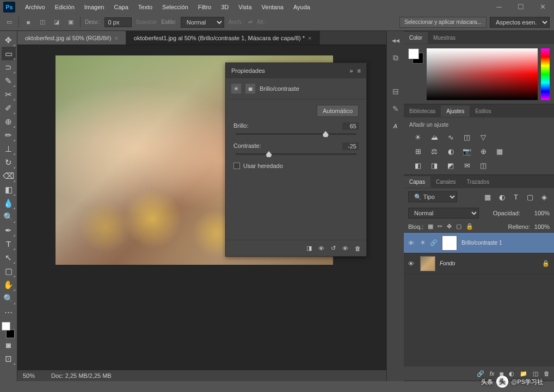 This screenshot has height=392, width=554. Describe the element at coordinates (350, 146) in the screenshot. I see `contrast-value: -25` at that location.